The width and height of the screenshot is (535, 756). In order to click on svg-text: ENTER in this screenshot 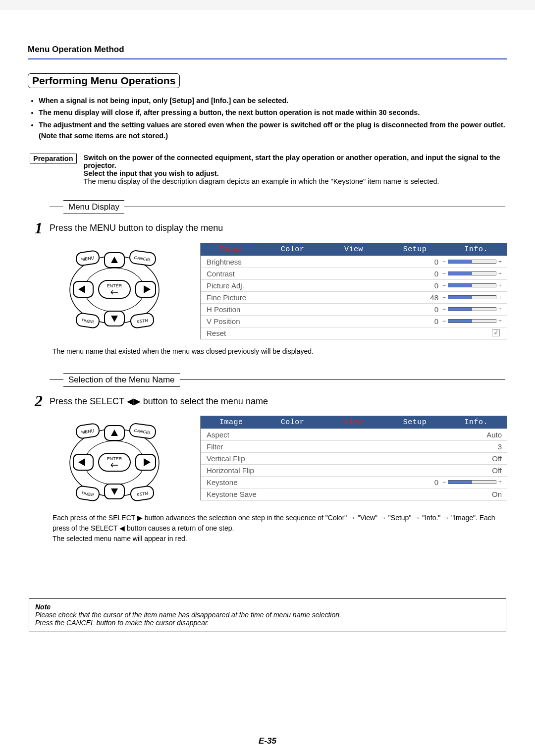, I will do `click(115, 286)`.